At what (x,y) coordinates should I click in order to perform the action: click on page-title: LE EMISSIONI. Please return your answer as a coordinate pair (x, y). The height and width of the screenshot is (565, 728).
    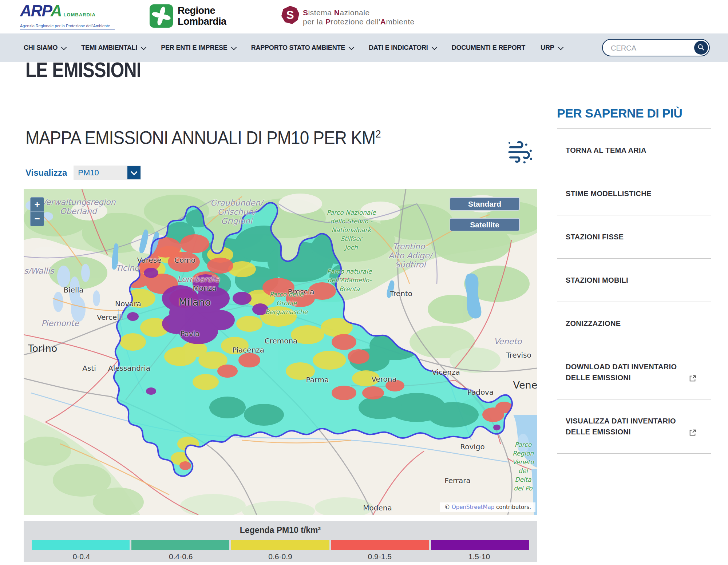
    Looking at the image, I should click on (83, 70).